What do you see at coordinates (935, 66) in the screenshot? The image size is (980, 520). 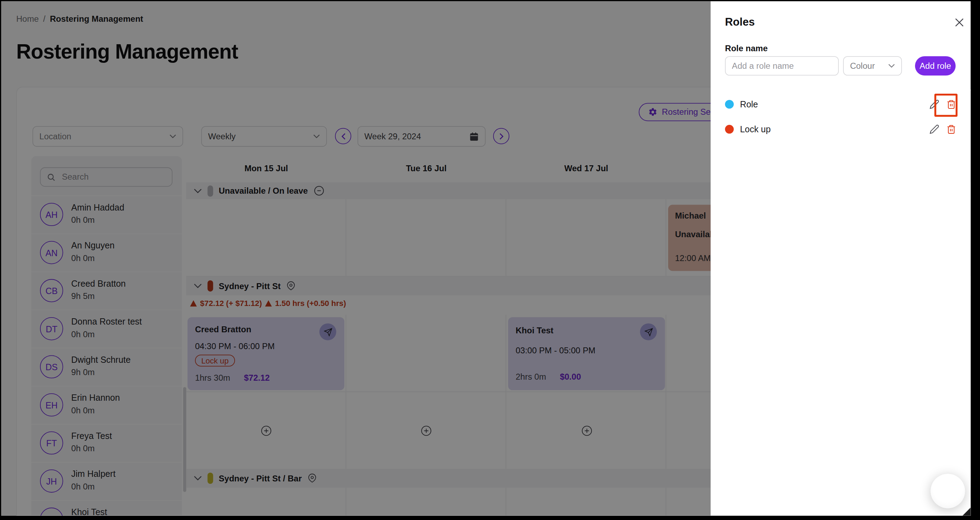 I see `add-role-button: Add role` at bounding box center [935, 66].